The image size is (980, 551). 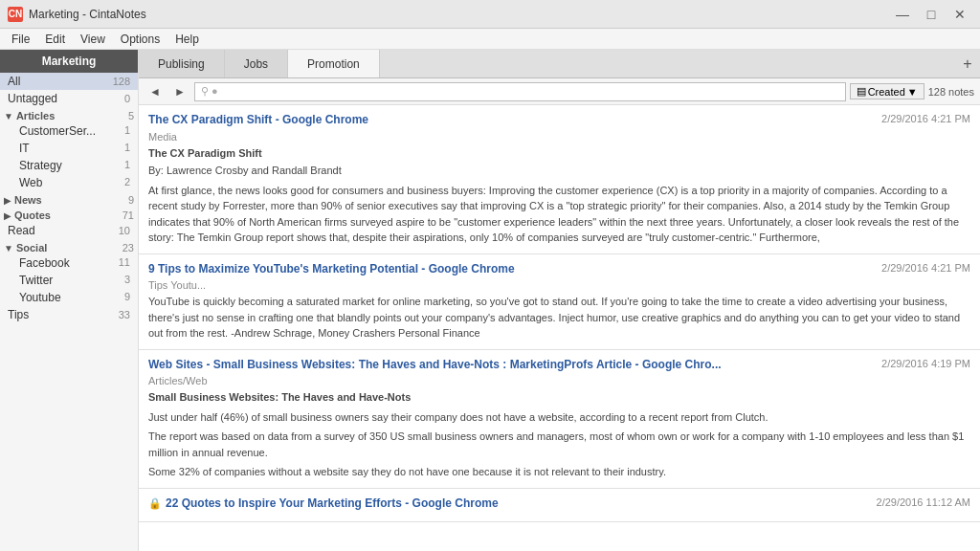 I want to click on note-preview-3-2: The report was based on data from a surv…, so click(x=559, y=444).